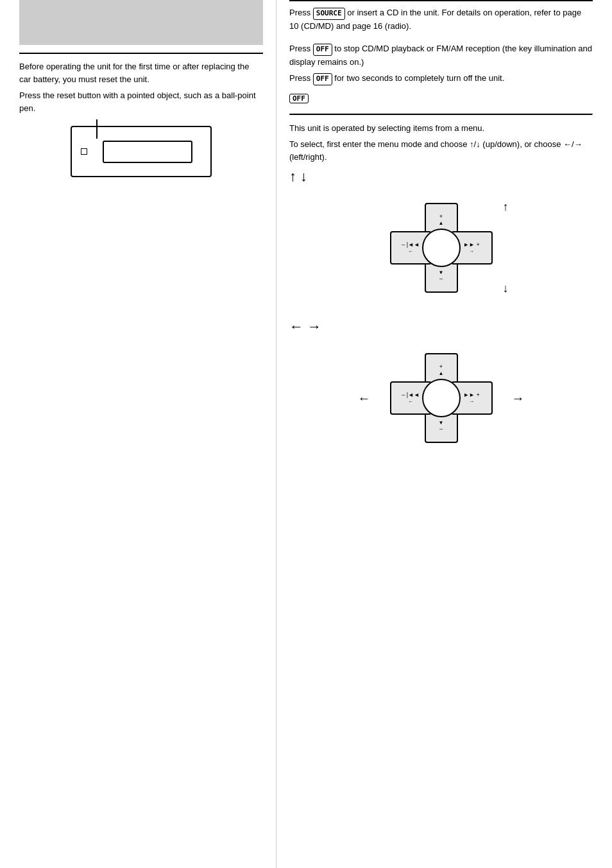 Image resolution: width=612 pixels, height=868 pixels. I want to click on off-badge-2: OFF, so click(323, 80).